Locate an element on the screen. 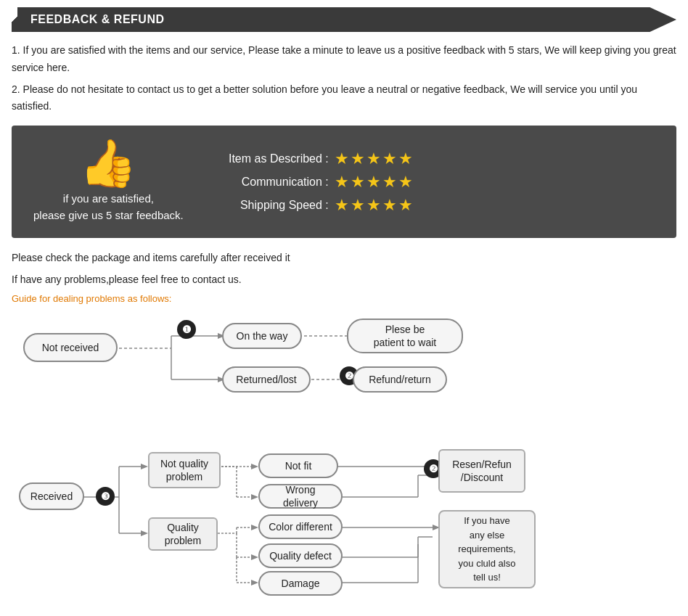  paragraph-2: 2. Please do not hesitate to contact us … is located at coordinates (344, 99).